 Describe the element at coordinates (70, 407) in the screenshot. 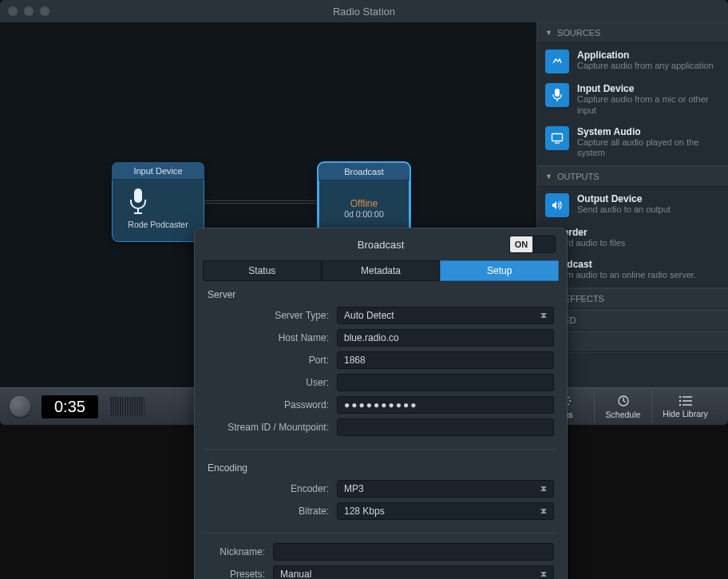

I see `elapsed-time: 0:35` at that location.